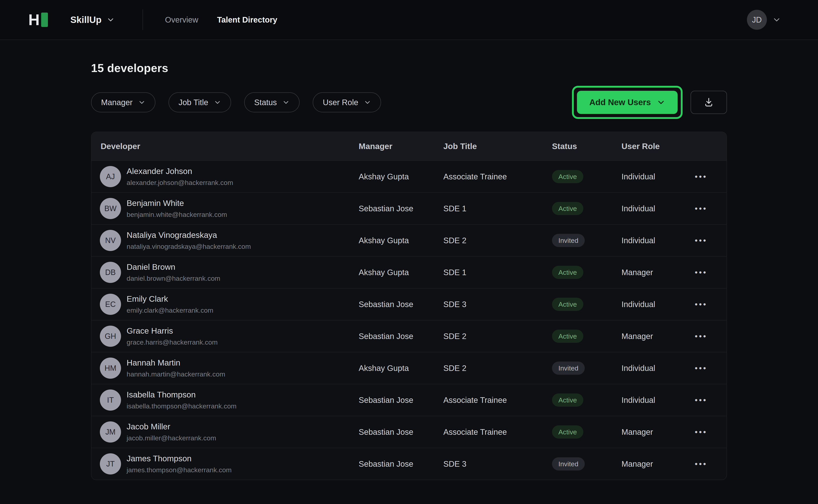  Describe the element at coordinates (409, 368) in the screenshot. I see `table-row: HM Hannah Martin hannah.martin@hackerran…` at that location.